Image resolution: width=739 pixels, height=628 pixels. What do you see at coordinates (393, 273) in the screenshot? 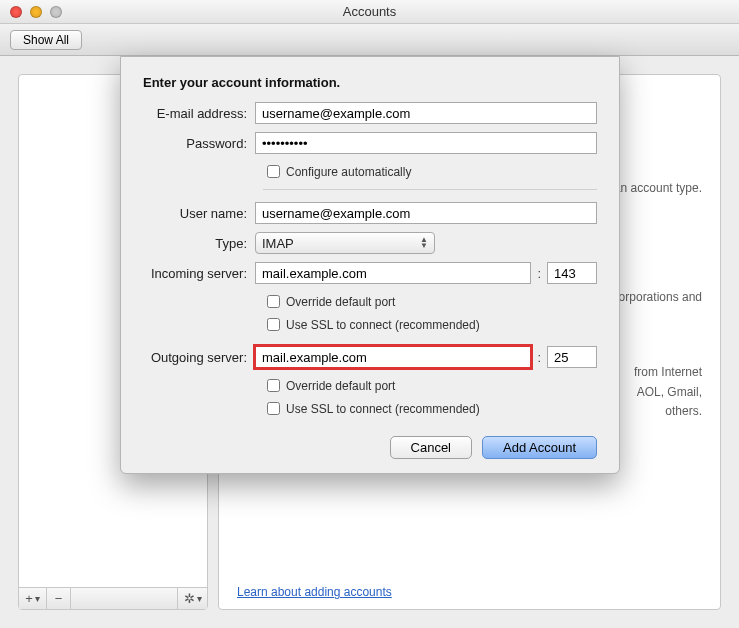
I see `incoming-server-field` at bounding box center [393, 273].